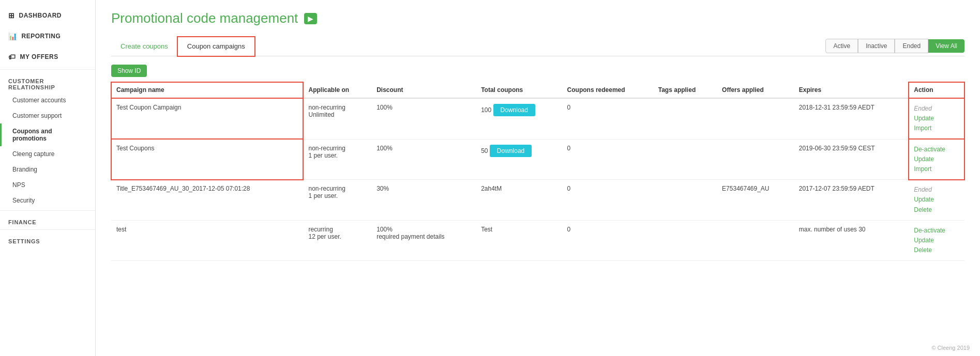 The image size is (980, 356). Describe the element at coordinates (519, 159) in the screenshot. I see `total-coupons-cell: 50 Download` at that location.